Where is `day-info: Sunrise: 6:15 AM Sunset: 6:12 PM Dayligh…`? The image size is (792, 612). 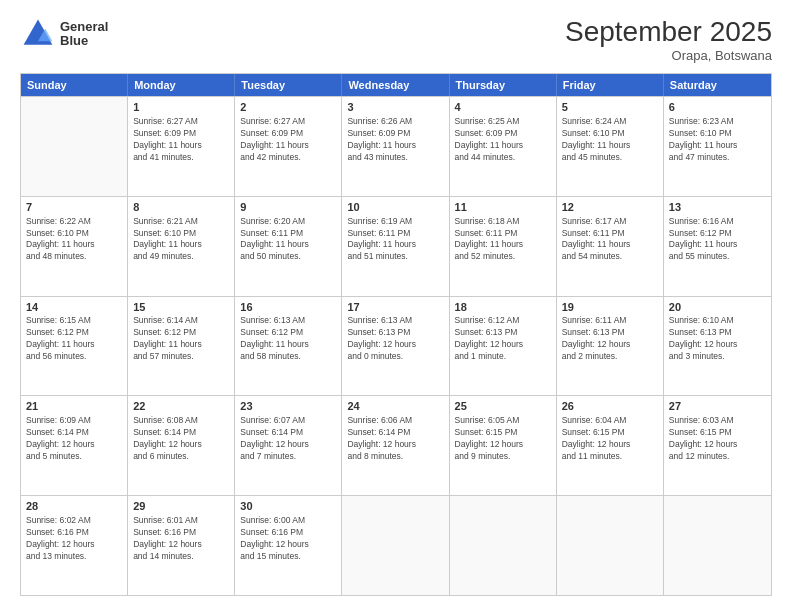
day-info: Sunrise: 6:15 AM Sunset: 6:12 PM Dayligh… is located at coordinates (74, 339).